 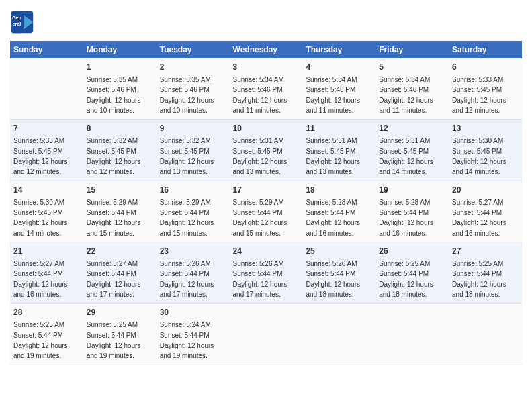 What do you see at coordinates (193, 67) in the screenshot?
I see `day-number: 2` at bounding box center [193, 67].